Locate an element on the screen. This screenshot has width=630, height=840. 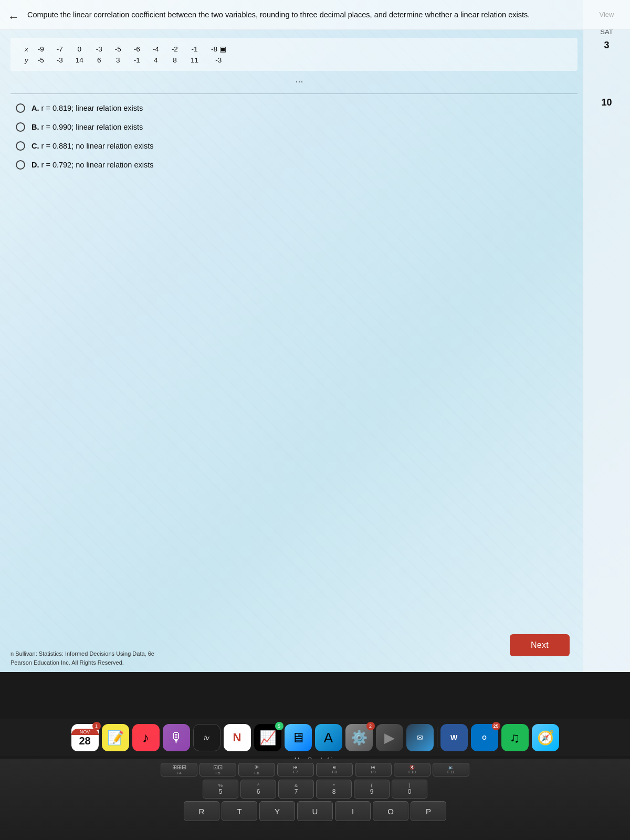
answer-option-B: B. r = 0.990; linear relation exists is located at coordinates (297, 127).